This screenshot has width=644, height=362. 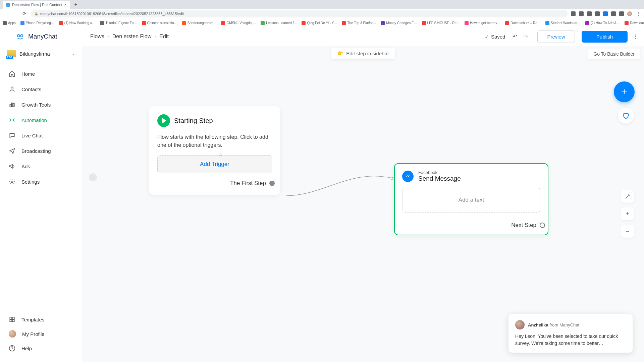 What do you see at coordinates (359, 23) in the screenshot?
I see `bookmark-item: The Top 3 Platfor…` at bounding box center [359, 23].